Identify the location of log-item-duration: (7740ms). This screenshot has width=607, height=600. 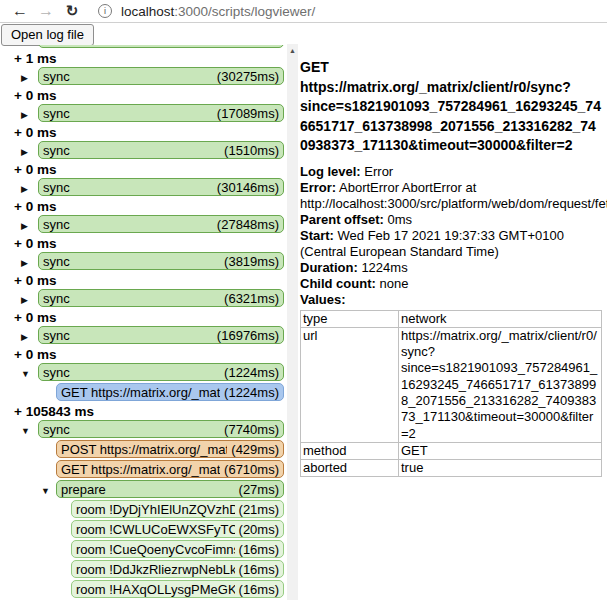
(252, 430).